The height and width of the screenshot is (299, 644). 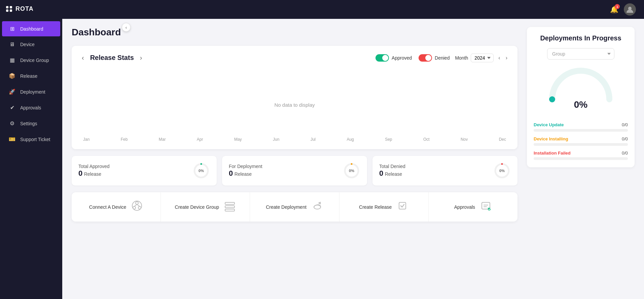 What do you see at coordinates (382, 58) in the screenshot?
I see `approved-toggle` at bounding box center [382, 58].